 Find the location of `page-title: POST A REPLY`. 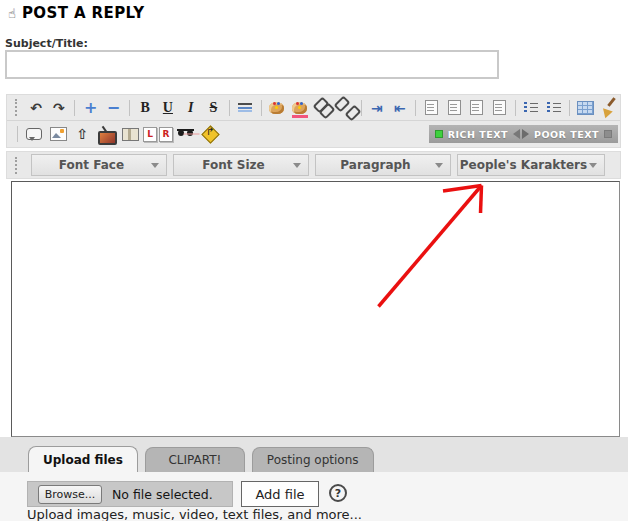

page-title: POST A REPLY is located at coordinates (84, 13).